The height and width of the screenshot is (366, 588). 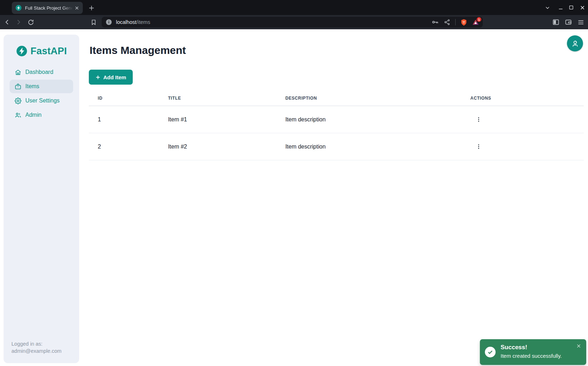 I want to click on column-header-actions: ACTIONS, so click(x=527, y=101).